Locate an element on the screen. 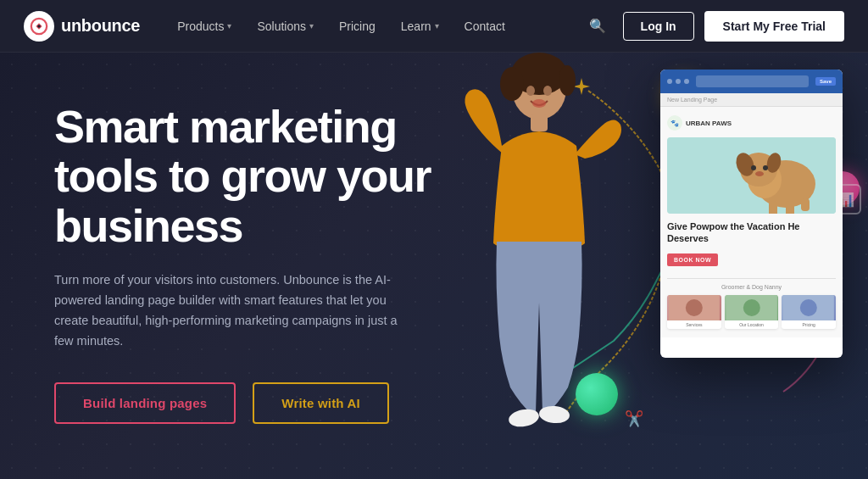 The image size is (868, 479). mockup-cta: BOOK NOW is located at coordinates (693, 259).